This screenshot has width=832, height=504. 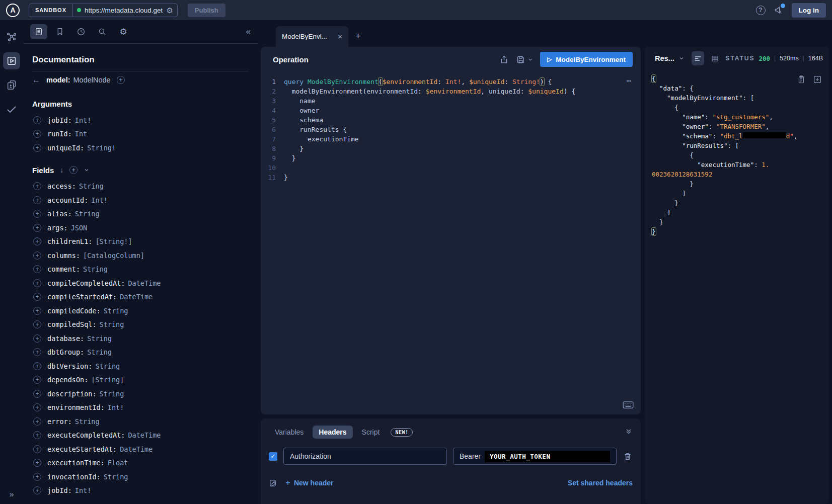 What do you see at coordinates (524, 59) in the screenshot?
I see `save-operation-button` at bounding box center [524, 59].